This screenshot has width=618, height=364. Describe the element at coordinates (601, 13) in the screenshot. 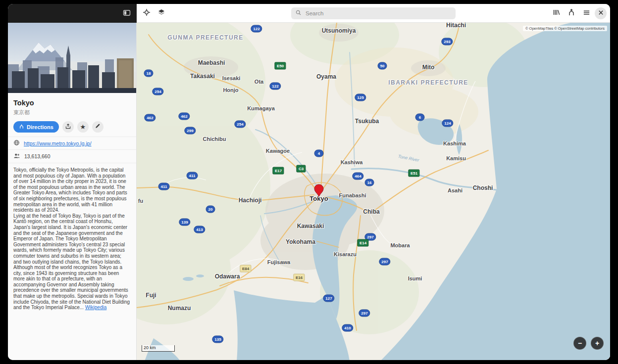

I see `close-icon` at that location.